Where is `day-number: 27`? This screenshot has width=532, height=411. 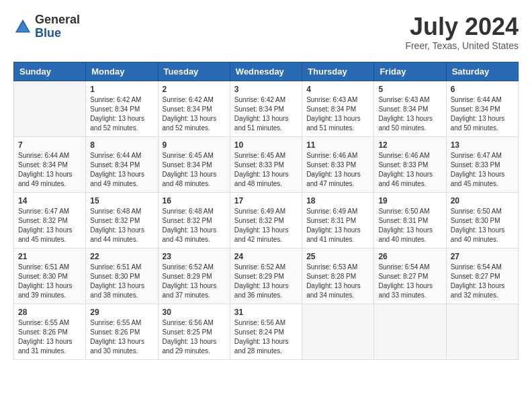
day-number: 27 is located at coordinates (482, 257).